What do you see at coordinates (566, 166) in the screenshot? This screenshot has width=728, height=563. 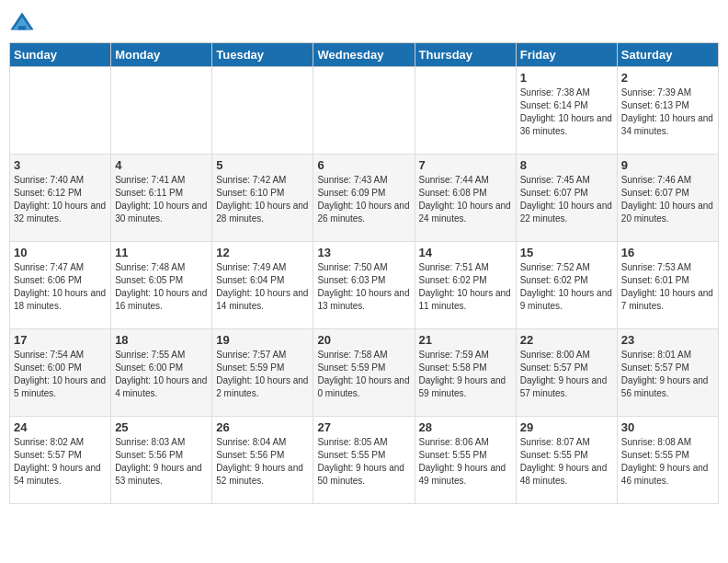 I see `day-number: 8` at bounding box center [566, 166].